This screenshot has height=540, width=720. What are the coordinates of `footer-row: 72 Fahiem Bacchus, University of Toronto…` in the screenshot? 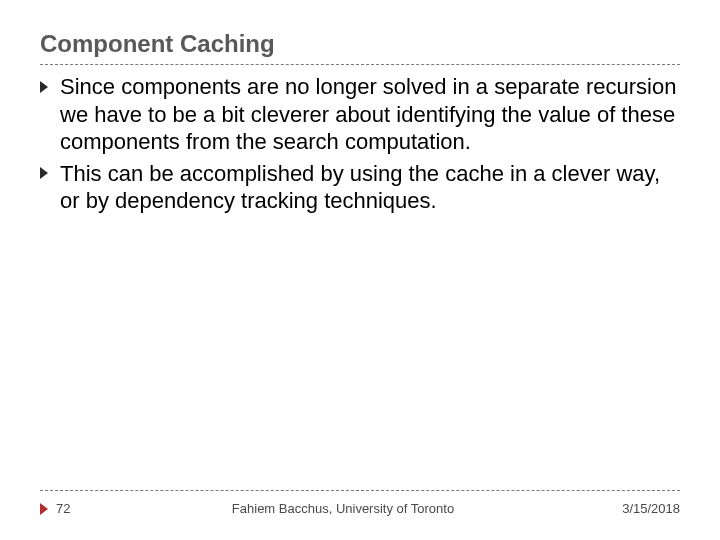 It's located at (360, 508).